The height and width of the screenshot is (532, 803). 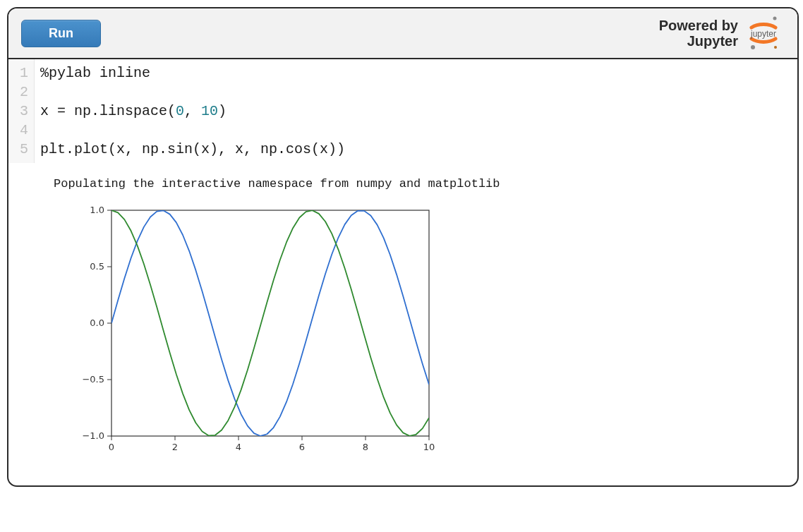 I want to click on code-area: %pylab inline x = np.linspace(0, 7) plt…, so click(x=193, y=111).